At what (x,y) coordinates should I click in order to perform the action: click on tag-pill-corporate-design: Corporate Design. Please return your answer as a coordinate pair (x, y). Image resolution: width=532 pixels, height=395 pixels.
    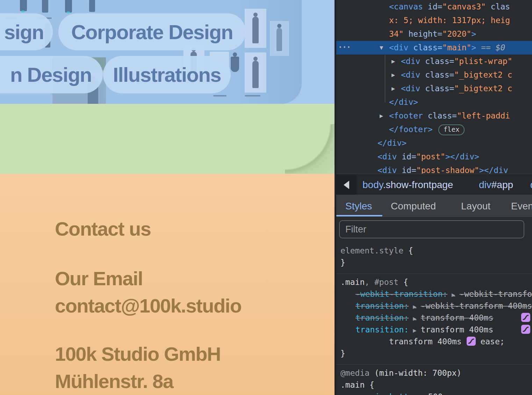
    Looking at the image, I should click on (152, 32).